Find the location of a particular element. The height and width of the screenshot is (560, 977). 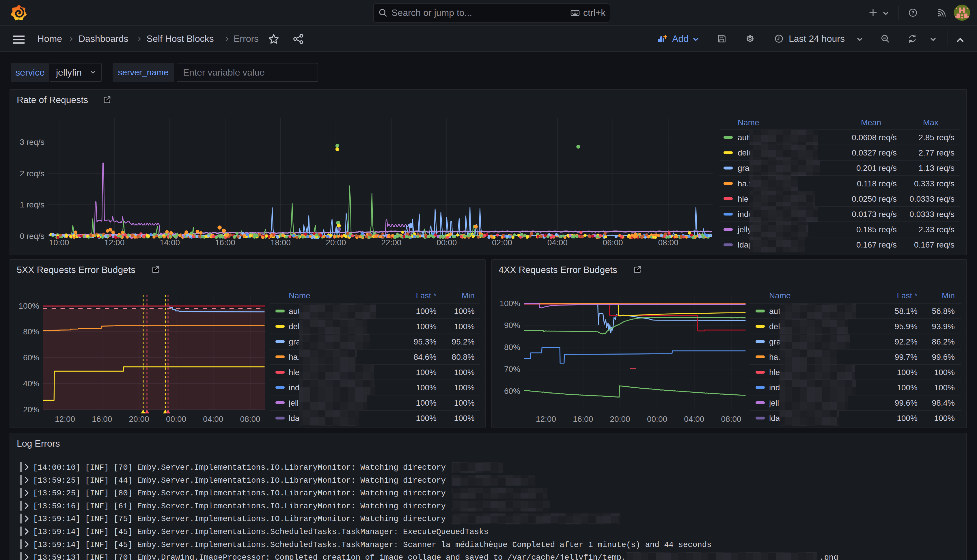

svg-text: 0.201 req/s is located at coordinates (877, 168).